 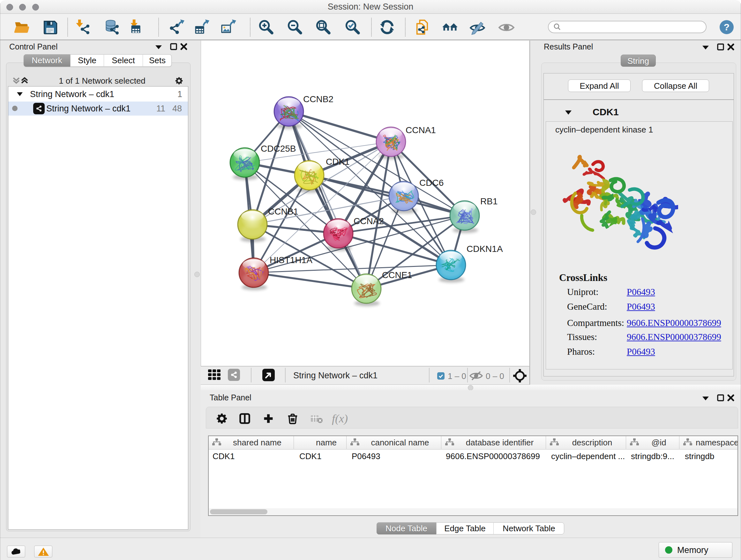 What do you see at coordinates (489, 201) in the screenshot?
I see `svg-text: RB1` at bounding box center [489, 201].